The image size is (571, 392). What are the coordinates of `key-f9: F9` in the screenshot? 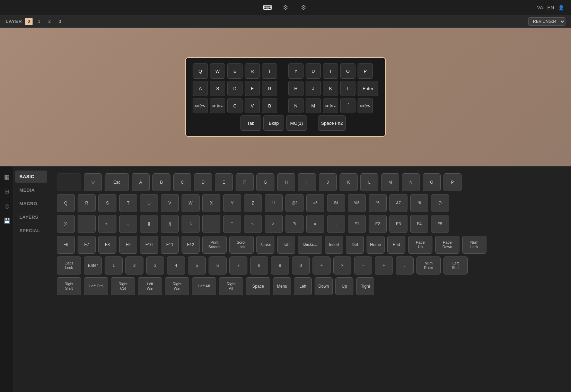 It's located at (128, 245).